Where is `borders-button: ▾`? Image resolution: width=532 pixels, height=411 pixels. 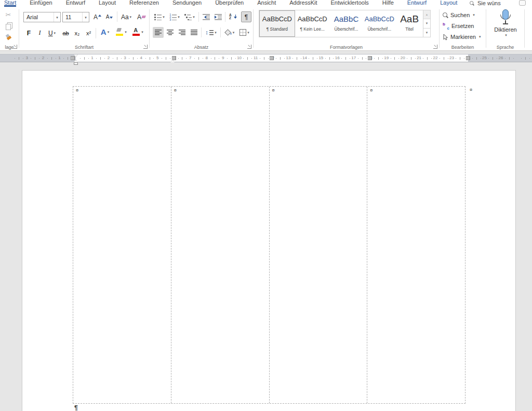
borders-button: ▾ is located at coordinates (244, 32).